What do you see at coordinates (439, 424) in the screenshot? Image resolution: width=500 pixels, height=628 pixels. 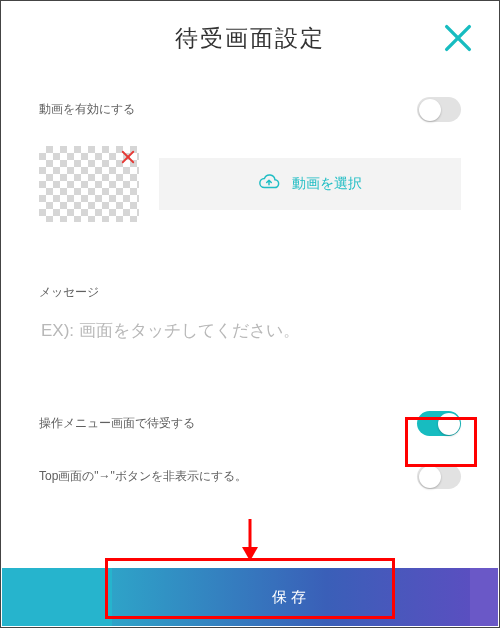 I see `wait-on-menu-toggle` at bounding box center [439, 424].